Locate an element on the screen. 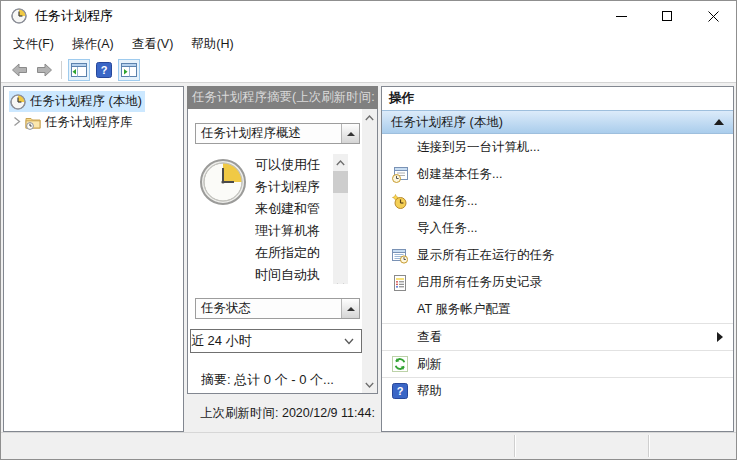  time-range-value: 最近 24 小时 is located at coordinates (221, 341).